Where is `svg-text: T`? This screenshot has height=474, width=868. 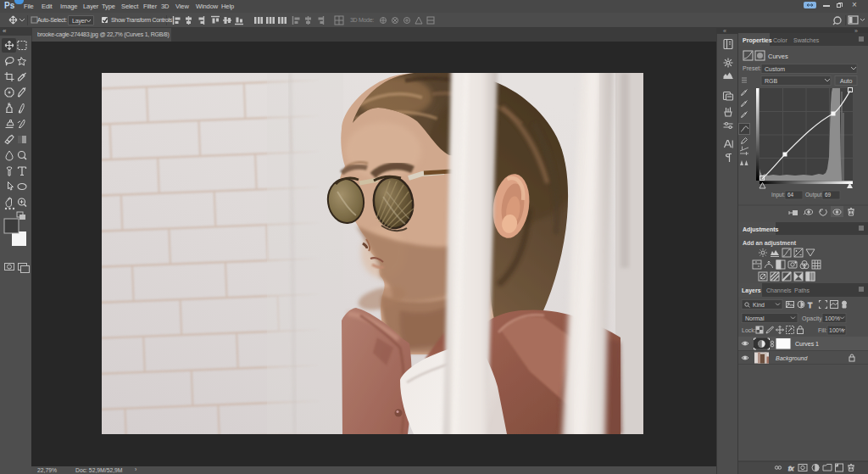
svg-text: T is located at coordinates (810, 305).